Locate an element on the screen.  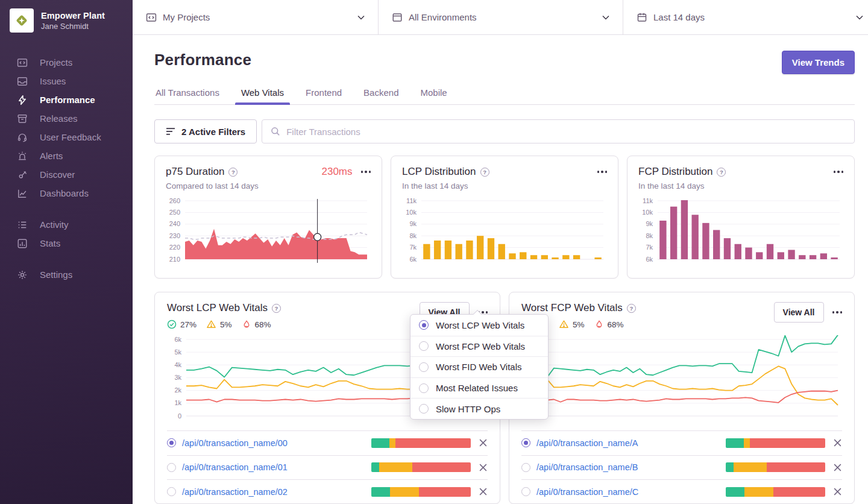
date-range-selector: Last 14 days is located at coordinates (746, 17).